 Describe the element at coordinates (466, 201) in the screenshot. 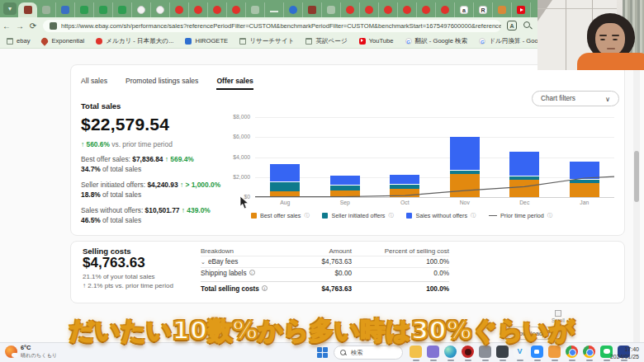

I see `x-axis-label: Nov` at that location.